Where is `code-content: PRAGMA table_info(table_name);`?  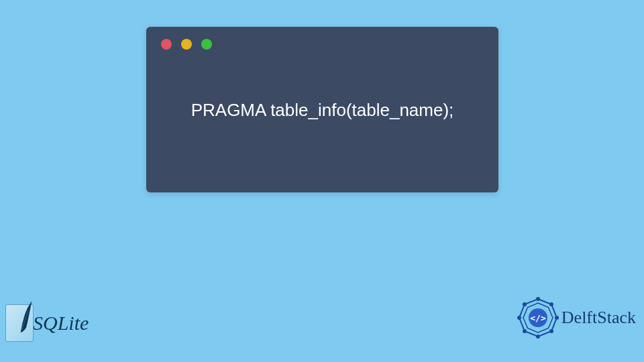
code-content: PRAGMA table_info(table_name); is located at coordinates (322, 89).